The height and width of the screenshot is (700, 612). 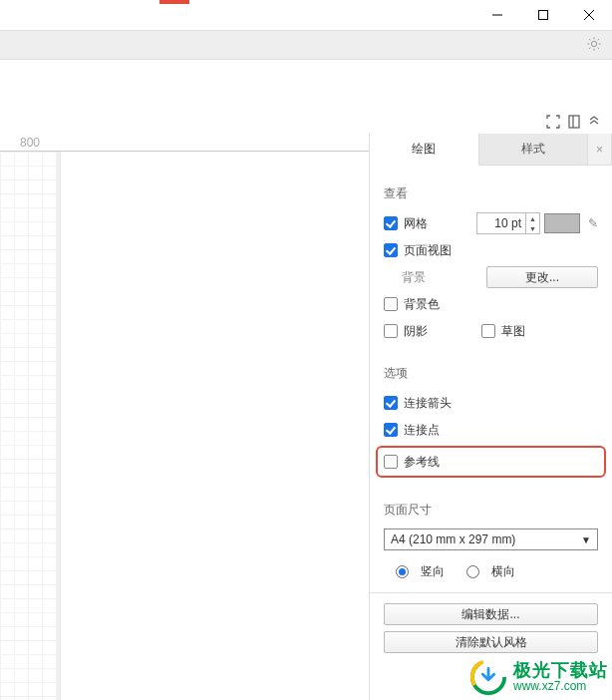 I want to click on grid-size-value: 10 pt, so click(x=501, y=223).